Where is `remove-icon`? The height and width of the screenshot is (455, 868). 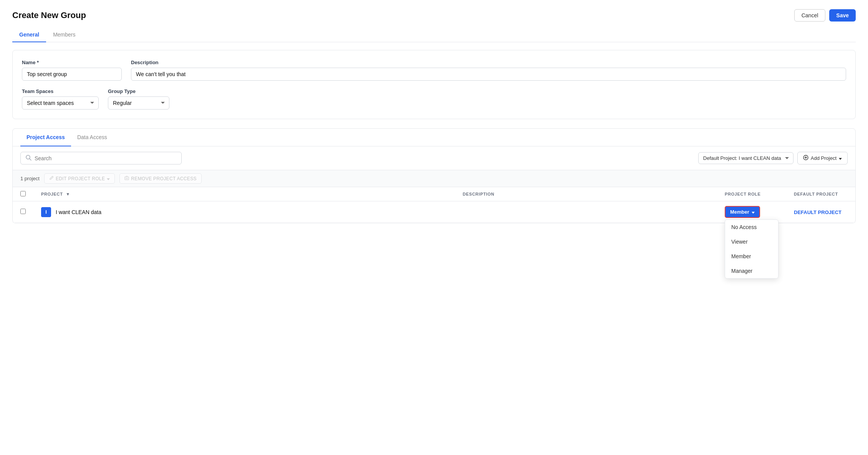
remove-icon is located at coordinates (127, 178).